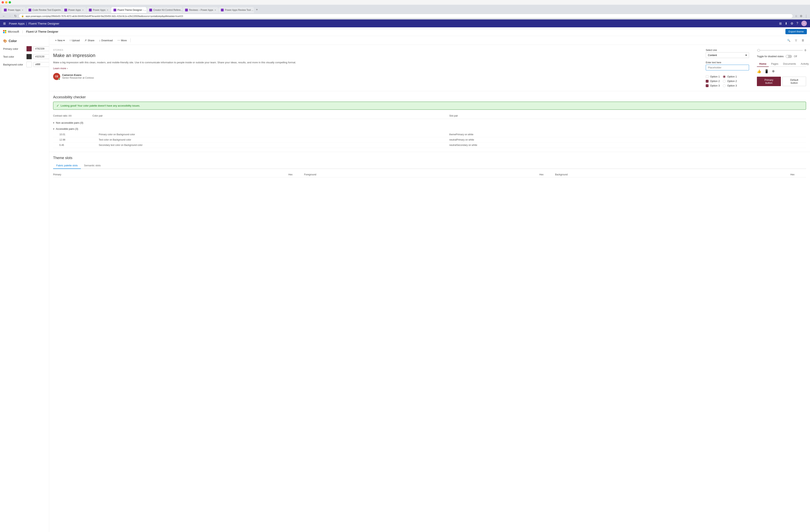  I want to click on tab-4: Power Apps ✕, so click(99, 10).